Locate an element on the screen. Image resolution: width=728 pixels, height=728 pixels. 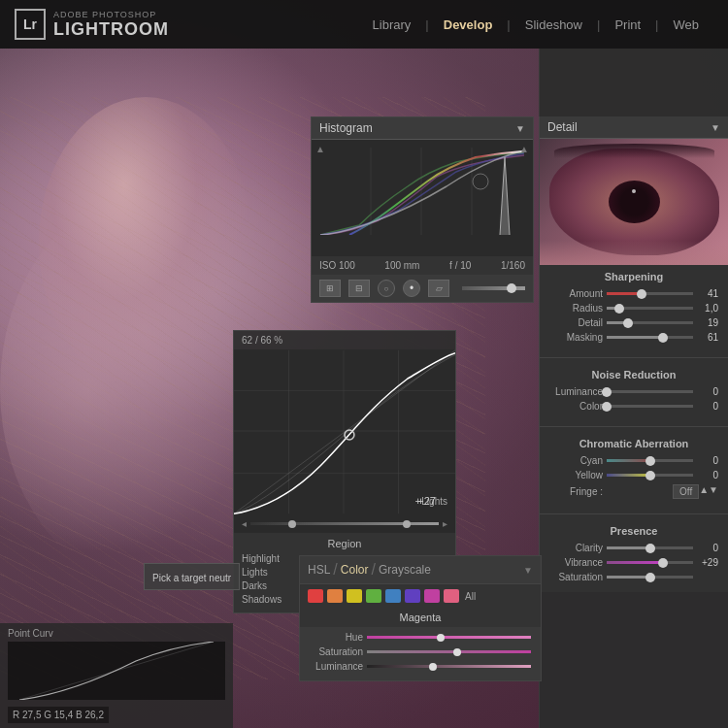
hsl-dropdown-arrow: ▼ is located at coordinates (528, 571).